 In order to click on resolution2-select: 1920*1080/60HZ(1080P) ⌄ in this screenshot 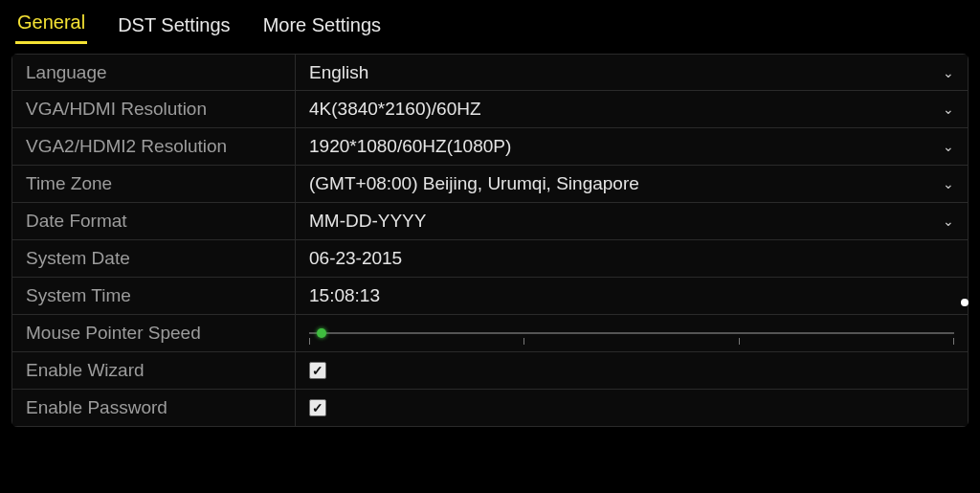, I will do `click(632, 146)`.